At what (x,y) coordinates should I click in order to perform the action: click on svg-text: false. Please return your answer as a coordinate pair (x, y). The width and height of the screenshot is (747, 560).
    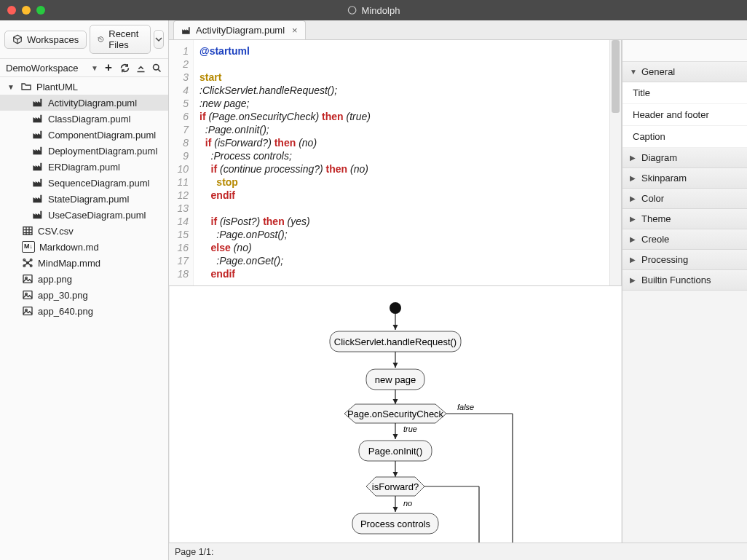
    Looking at the image, I should click on (466, 407).